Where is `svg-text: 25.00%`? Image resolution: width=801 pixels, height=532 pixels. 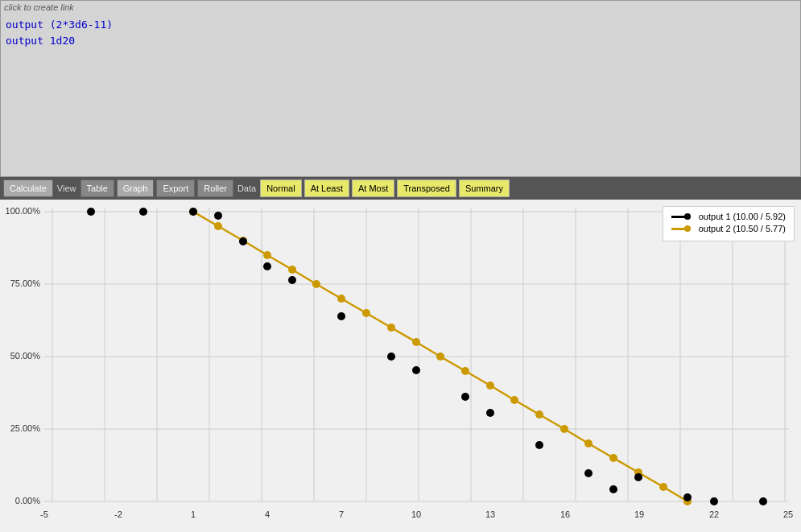
svg-text: 25.00% is located at coordinates (26, 428).